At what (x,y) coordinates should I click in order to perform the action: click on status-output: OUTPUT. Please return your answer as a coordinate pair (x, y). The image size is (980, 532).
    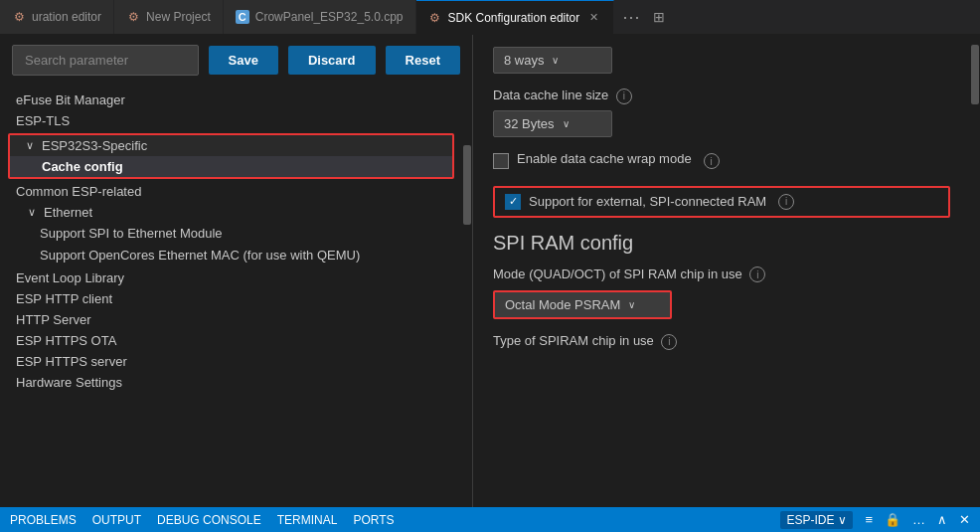
    Looking at the image, I should click on (117, 520).